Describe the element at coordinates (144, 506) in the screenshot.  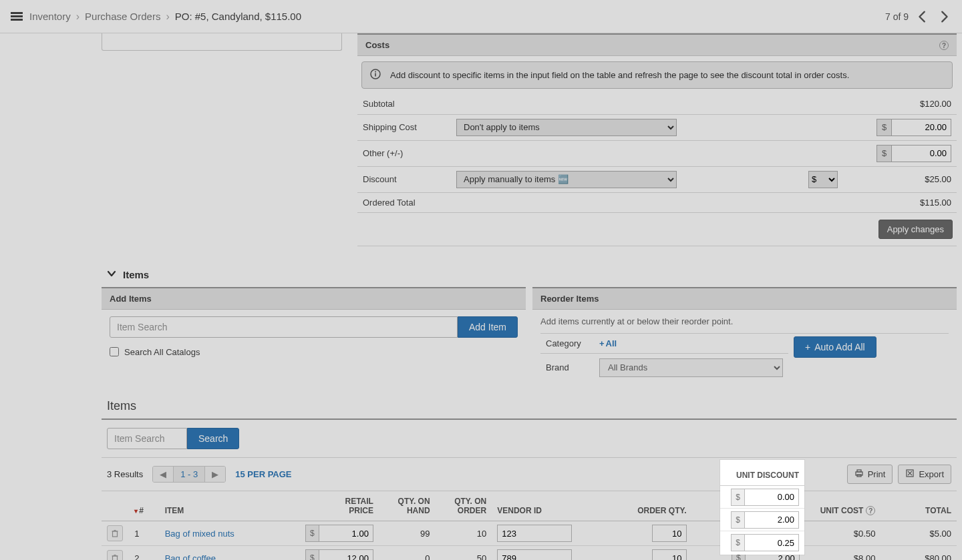
I see `col-number: ▾#` at that location.